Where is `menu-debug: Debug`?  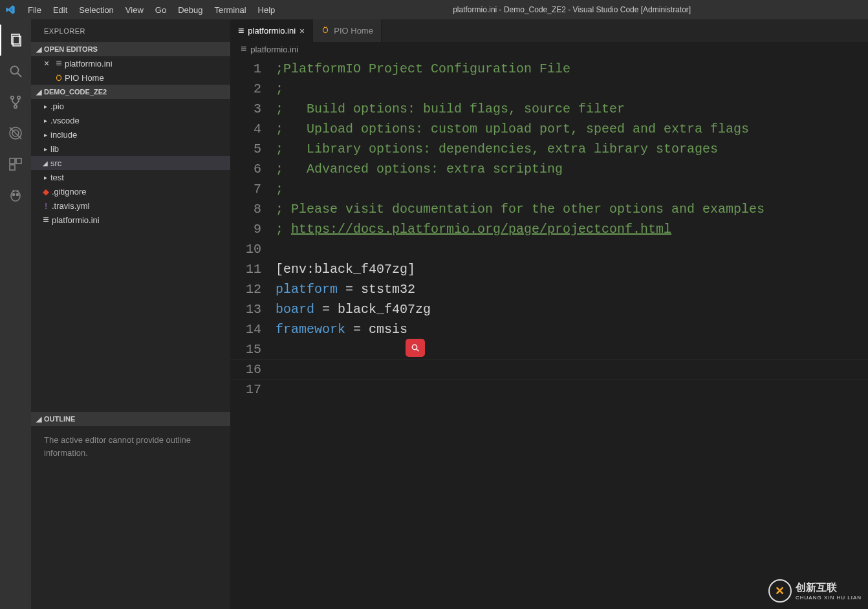
menu-debug: Debug is located at coordinates (190, 10).